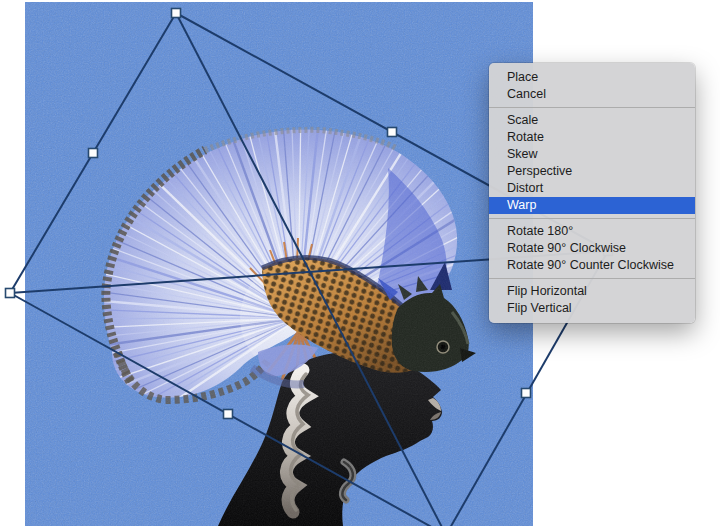 The width and height of the screenshot is (720, 526). Describe the element at coordinates (592, 232) in the screenshot. I see `menu-item-rotate-180: Rotate 180°` at that location.